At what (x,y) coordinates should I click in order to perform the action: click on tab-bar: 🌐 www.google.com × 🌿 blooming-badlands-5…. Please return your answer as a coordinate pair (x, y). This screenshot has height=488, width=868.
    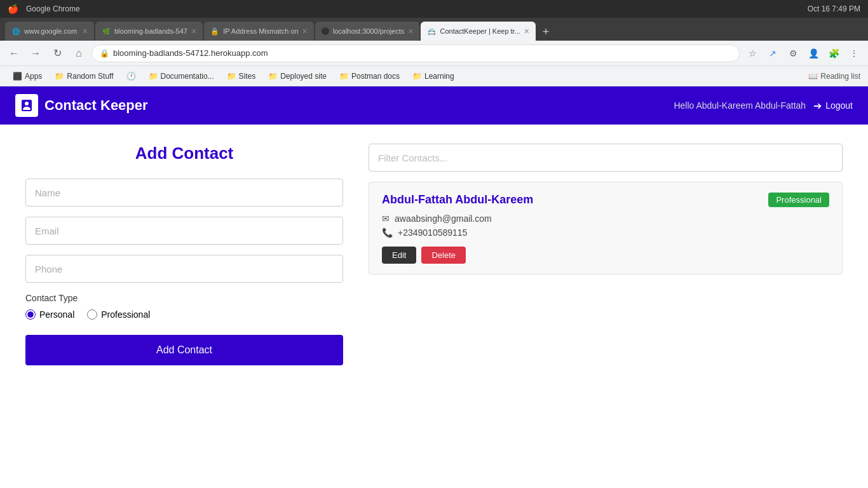
    Looking at the image, I should click on (434, 29).